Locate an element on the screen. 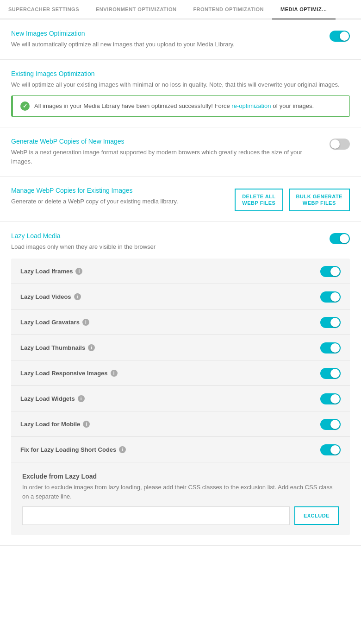 The width and height of the screenshot is (361, 644). new-images-title: New Images Optimization is located at coordinates (166, 33).